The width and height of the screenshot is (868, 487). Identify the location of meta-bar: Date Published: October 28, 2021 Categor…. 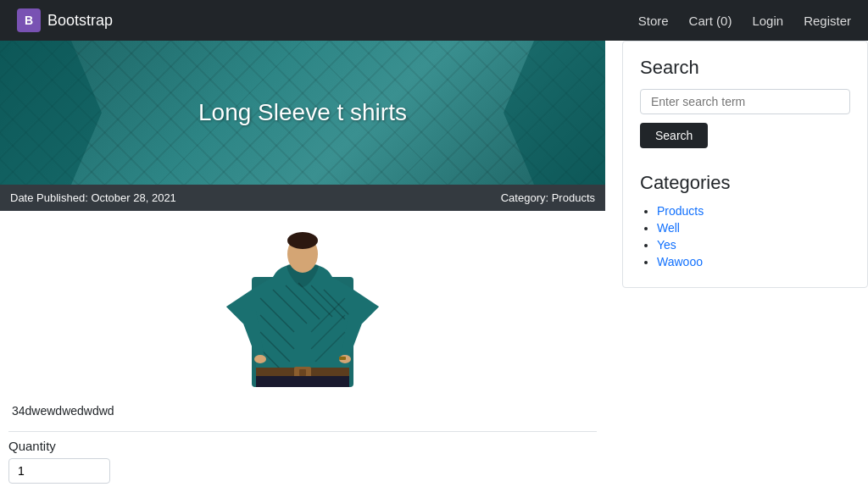
(303, 198).